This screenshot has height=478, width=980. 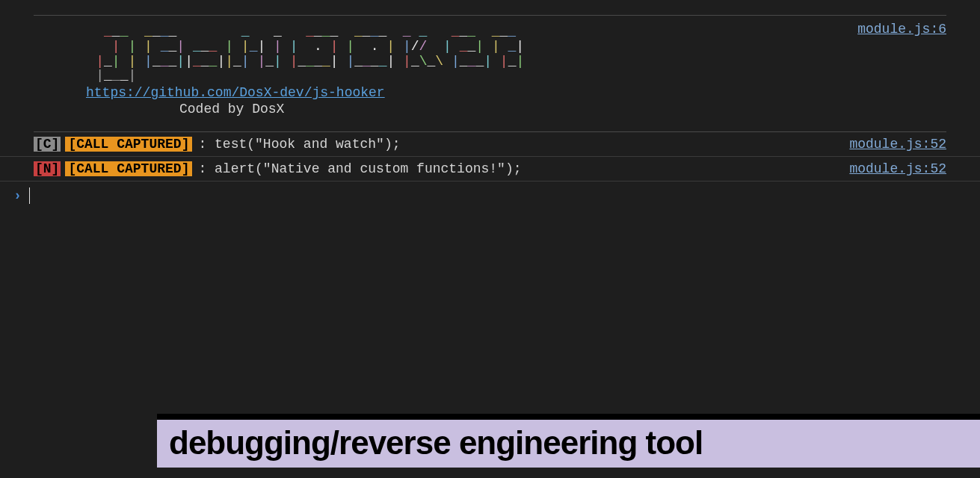 What do you see at coordinates (568, 441) in the screenshot?
I see `banner-overlay: debugging/reverse engineering tool` at bounding box center [568, 441].